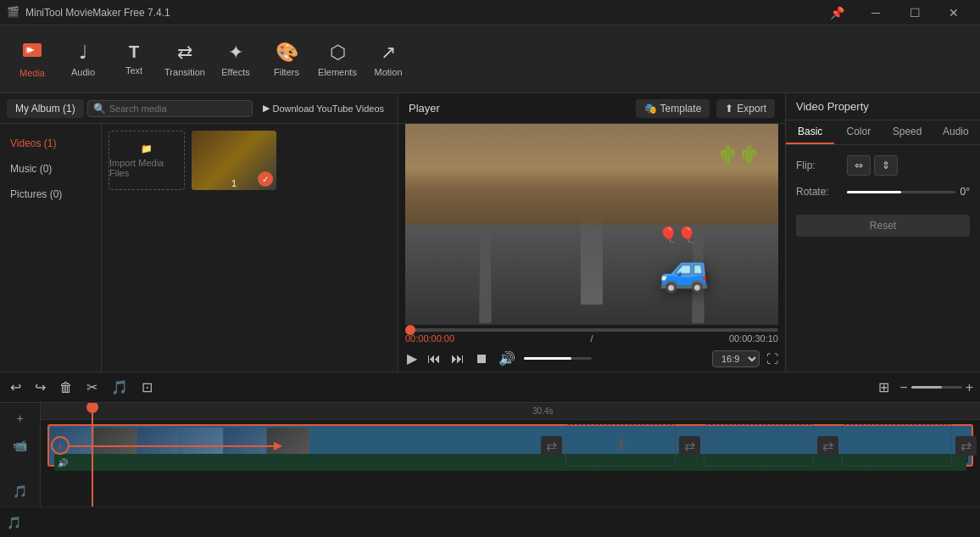 The image size is (980, 537). Describe the element at coordinates (883, 165) in the screenshot. I see `flip-row: Flip: ⇔ ⇕` at that location.